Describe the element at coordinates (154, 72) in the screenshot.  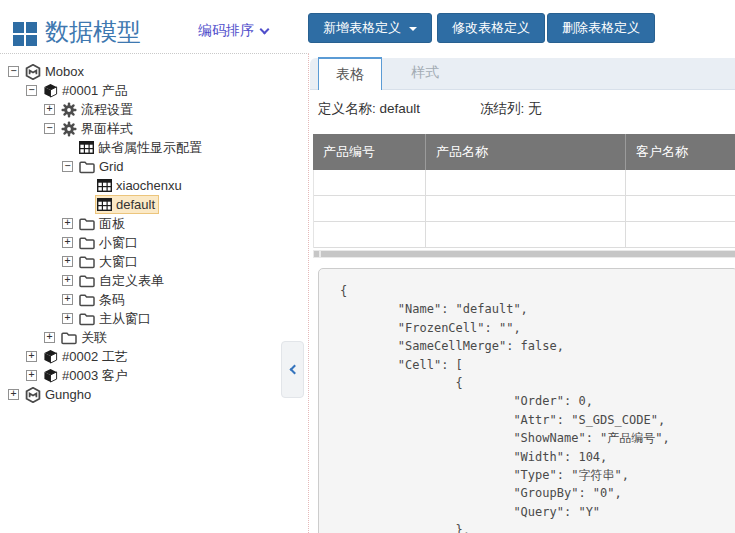
I see `tree-item: −Mobox` at that location.